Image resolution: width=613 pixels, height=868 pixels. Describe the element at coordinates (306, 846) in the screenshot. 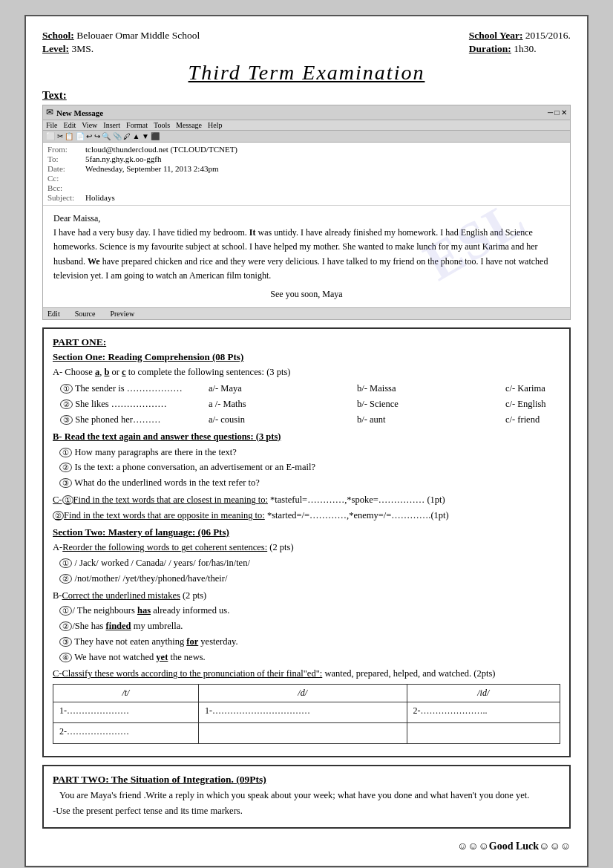

I see `good-luck: ☺☺☺Good Luck☺☺☺` at that location.